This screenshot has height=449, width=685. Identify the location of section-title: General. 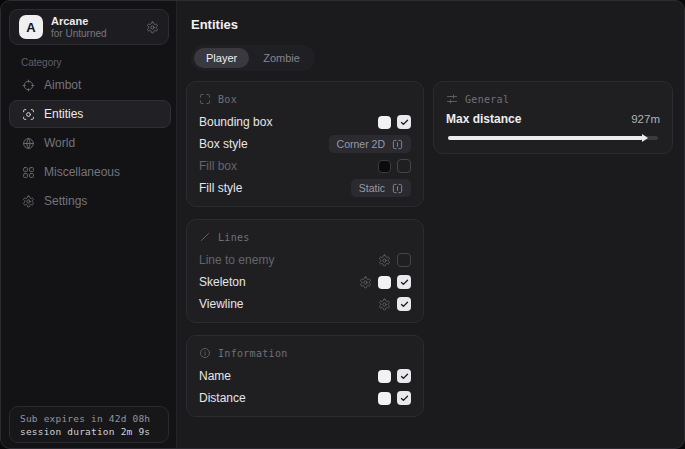
(487, 100).